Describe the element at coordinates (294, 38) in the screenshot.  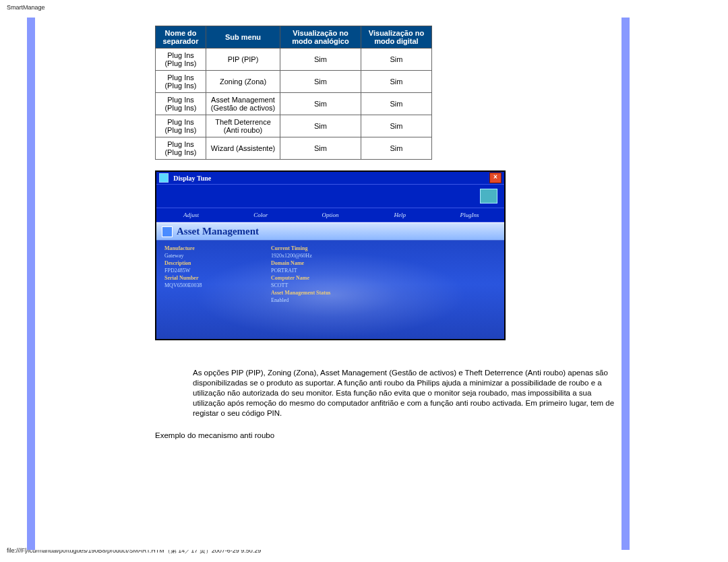
I see `table-header-row: Nome do separador Sub menu Visualização …` at that location.